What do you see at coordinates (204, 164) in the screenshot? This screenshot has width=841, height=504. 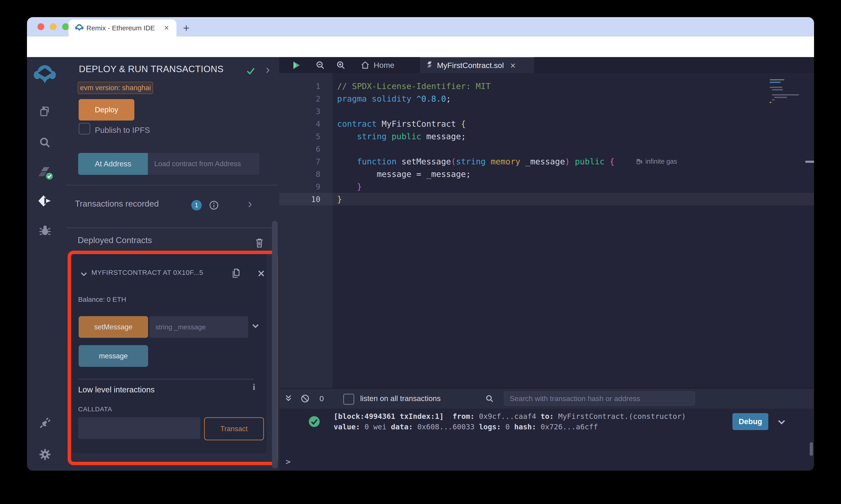 I see `at-address-input` at bounding box center [204, 164].